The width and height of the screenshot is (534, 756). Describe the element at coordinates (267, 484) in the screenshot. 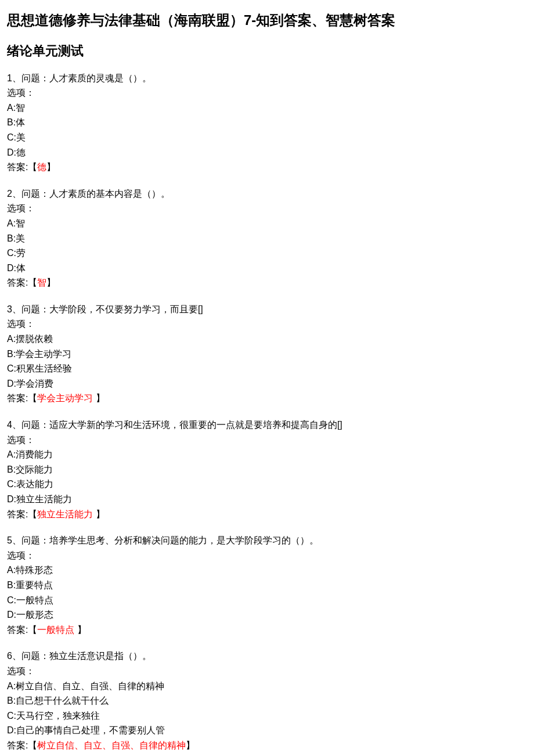

I see `option-c: C:表达能力` at that location.